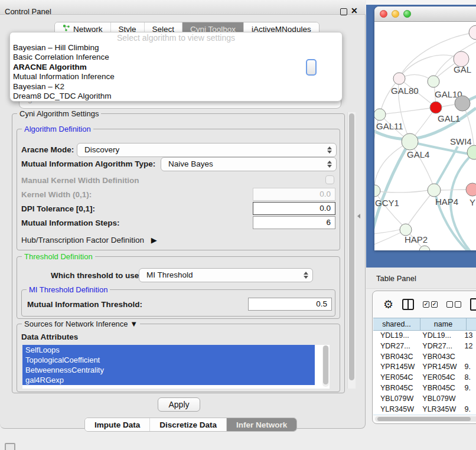  Describe the element at coordinates (425, 357) in the screenshot. I see `table-row: YBR043CYBR043C` at that location.